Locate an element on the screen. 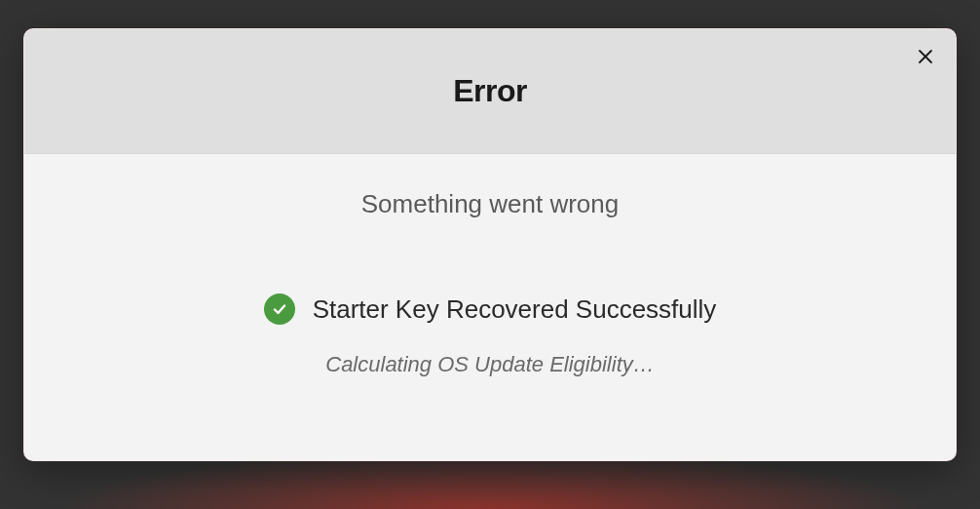 The height and width of the screenshot is (509, 980). check-circle-icon is located at coordinates (280, 309).